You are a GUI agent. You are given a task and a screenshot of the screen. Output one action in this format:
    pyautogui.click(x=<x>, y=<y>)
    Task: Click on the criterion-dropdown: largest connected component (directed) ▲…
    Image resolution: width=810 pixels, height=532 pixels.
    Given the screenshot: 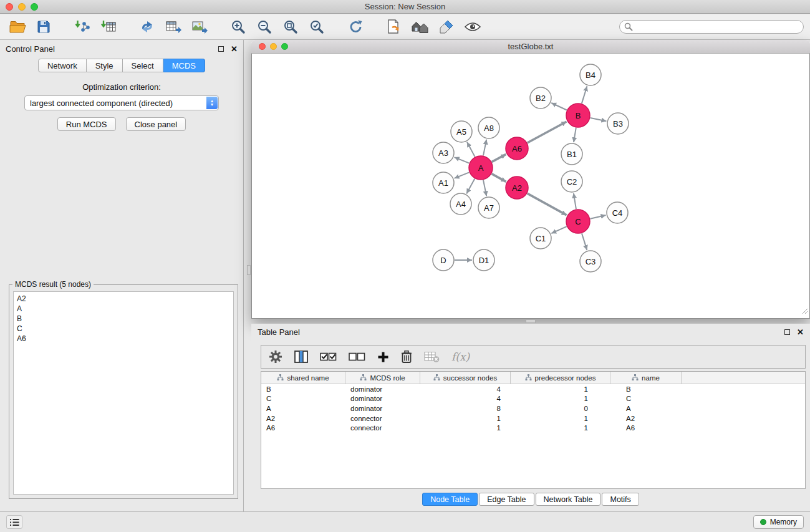 What is the action you would take?
    pyautogui.click(x=122, y=103)
    